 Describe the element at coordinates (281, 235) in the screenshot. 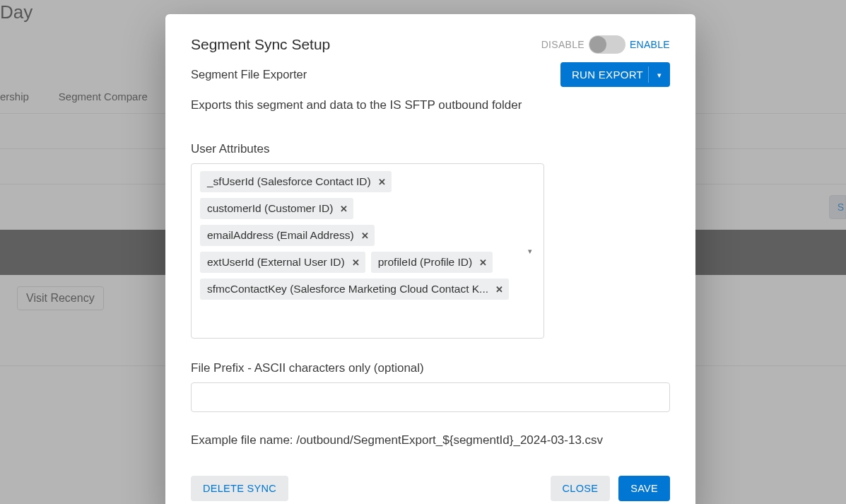

I see `chip-label: emailAddress (Email Address)` at that location.